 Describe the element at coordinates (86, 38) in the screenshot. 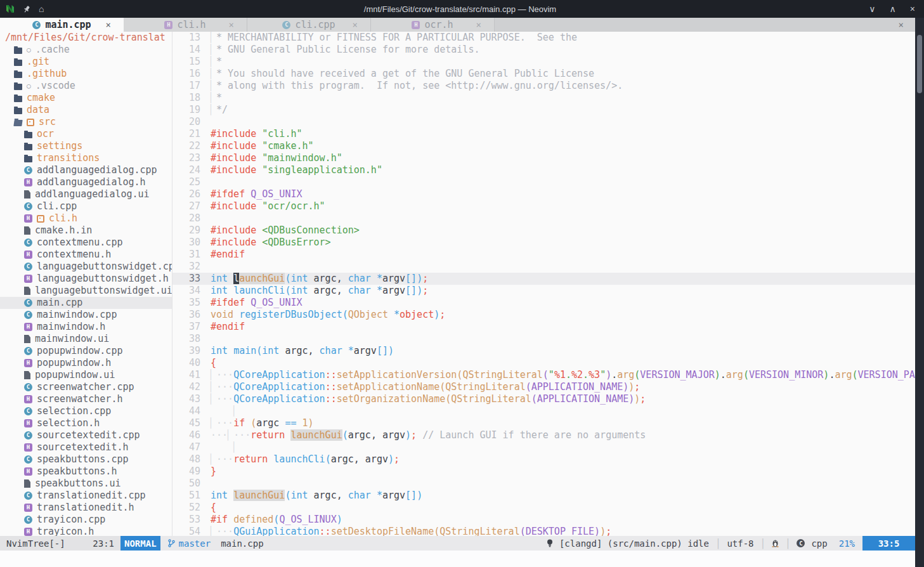

I see `tree-root-path: /mnt/Files/Git/crow-translat` at that location.